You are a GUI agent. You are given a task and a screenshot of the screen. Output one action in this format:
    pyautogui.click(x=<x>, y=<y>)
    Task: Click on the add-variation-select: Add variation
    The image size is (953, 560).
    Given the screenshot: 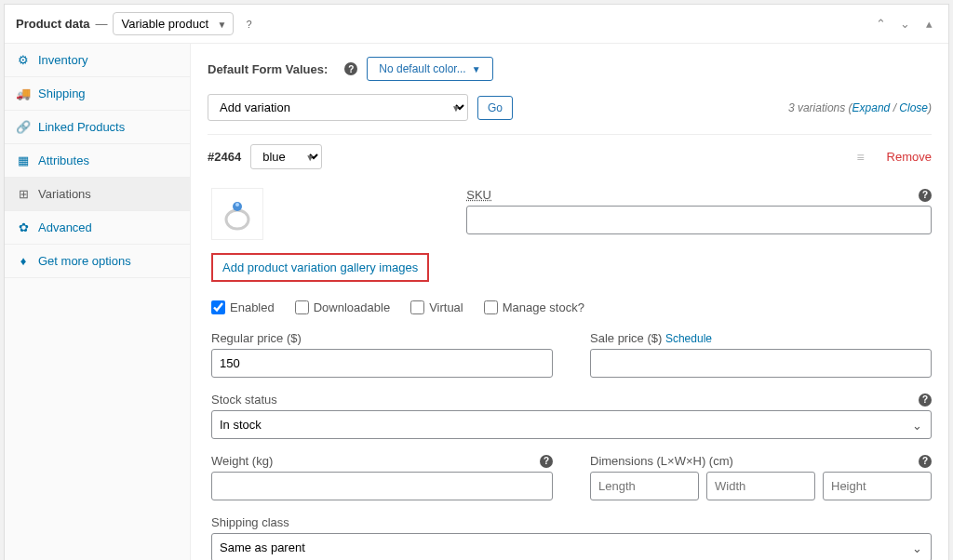 What is the action you would take?
    pyautogui.click(x=338, y=108)
    